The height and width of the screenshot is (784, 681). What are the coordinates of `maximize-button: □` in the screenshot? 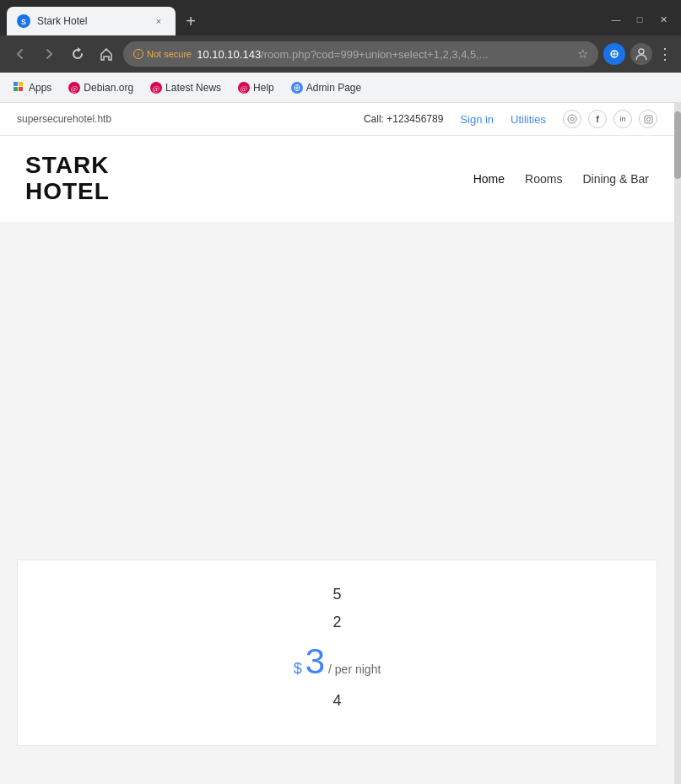 It's located at (640, 19).